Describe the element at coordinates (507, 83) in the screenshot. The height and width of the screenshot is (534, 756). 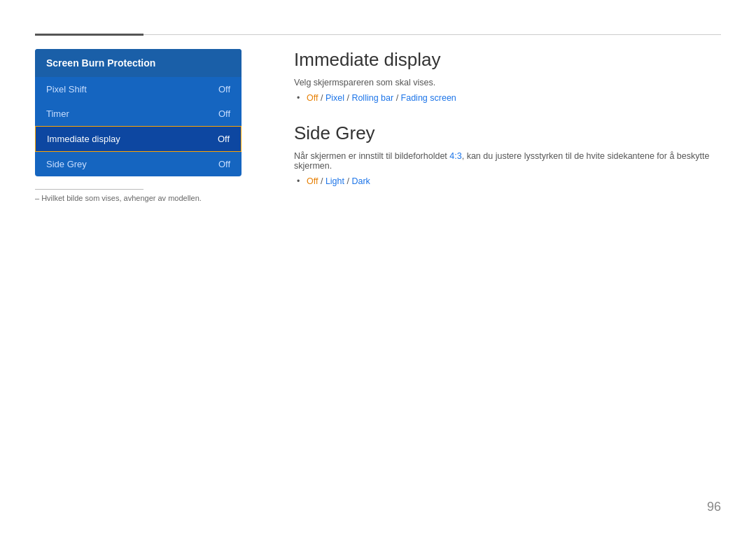
I see `immediate-display-desc: Velg skjermspareren som skal vises.` at that location.